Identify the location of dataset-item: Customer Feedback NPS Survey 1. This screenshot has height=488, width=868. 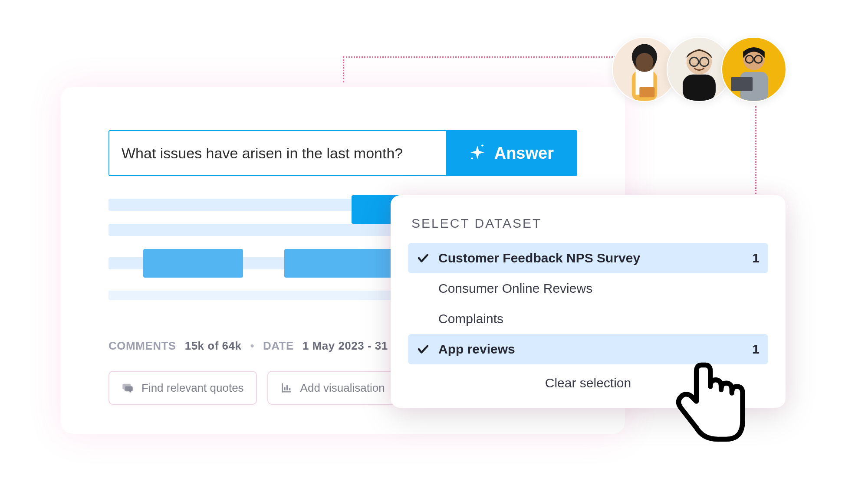
(588, 258).